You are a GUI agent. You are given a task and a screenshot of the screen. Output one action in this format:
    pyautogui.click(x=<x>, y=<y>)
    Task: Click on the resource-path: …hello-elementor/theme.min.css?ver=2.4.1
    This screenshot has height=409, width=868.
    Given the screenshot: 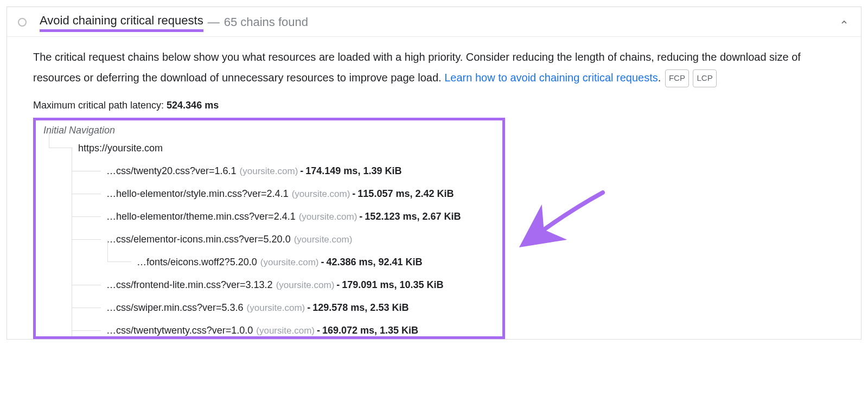 What is the action you would take?
    pyautogui.click(x=201, y=217)
    